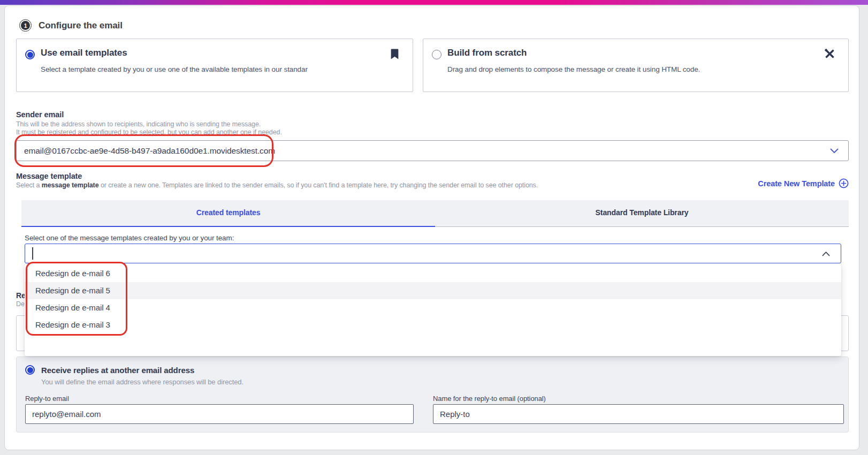 This screenshot has width=868, height=455. Describe the element at coordinates (29, 185) in the screenshot. I see `description-prefix: Select a` at that location.